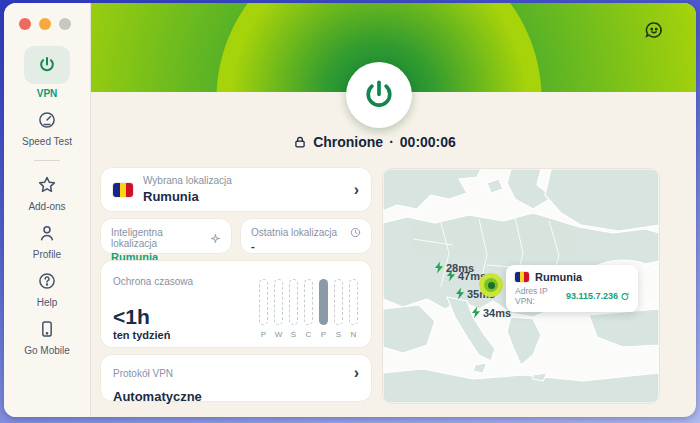 Image resolution: width=700 pixels, height=423 pixels. I want to click on sidebar-item-help: Help, so click(47, 288).